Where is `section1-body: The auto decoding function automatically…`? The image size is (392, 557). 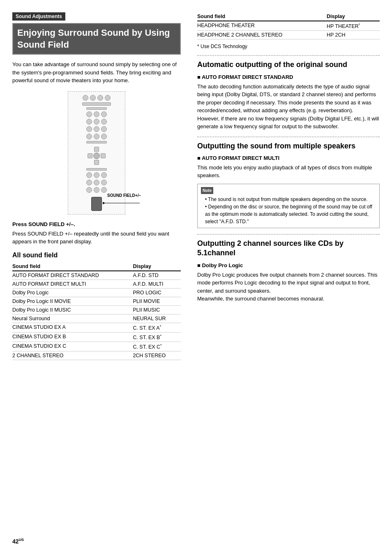 section1-body: The auto decoding function automatically… is located at coordinates (288, 107).